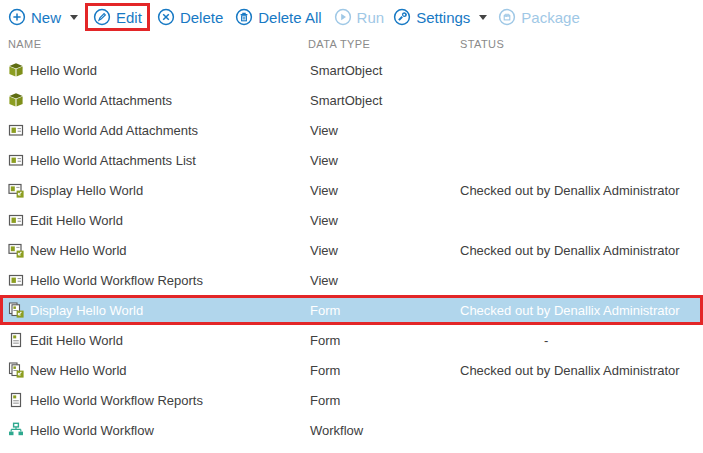  What do you see at coordinates (352, 130) in the screenshot?
I see `table-row: Hello World Add AttachmentsView` at bounding box center [352, 130].